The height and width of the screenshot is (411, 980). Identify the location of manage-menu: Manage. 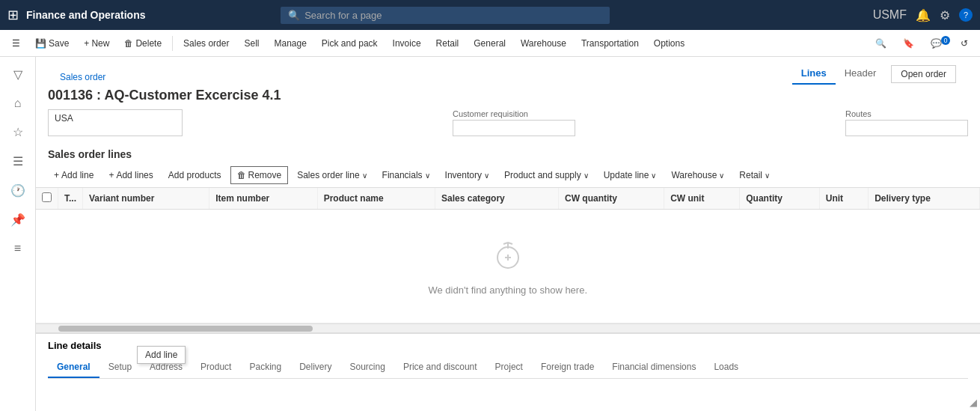
(290, 43).